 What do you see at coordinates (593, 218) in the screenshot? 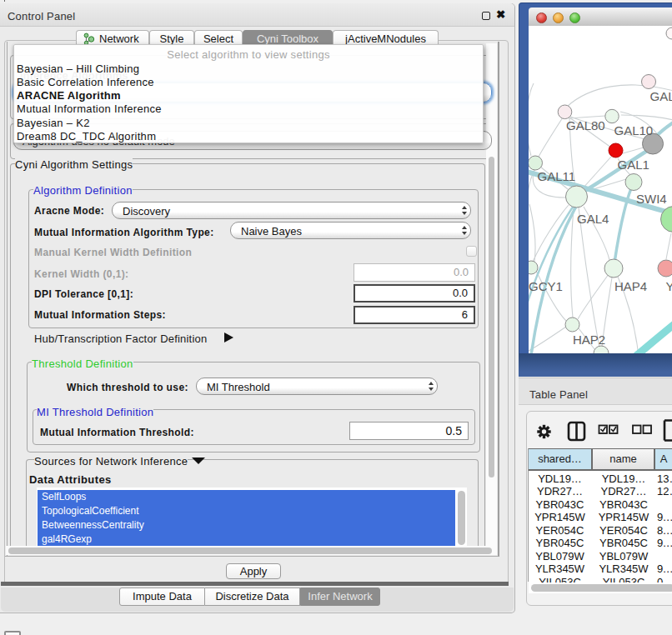
I see `svg-text: GAL4` at bounding box center [593, 218].